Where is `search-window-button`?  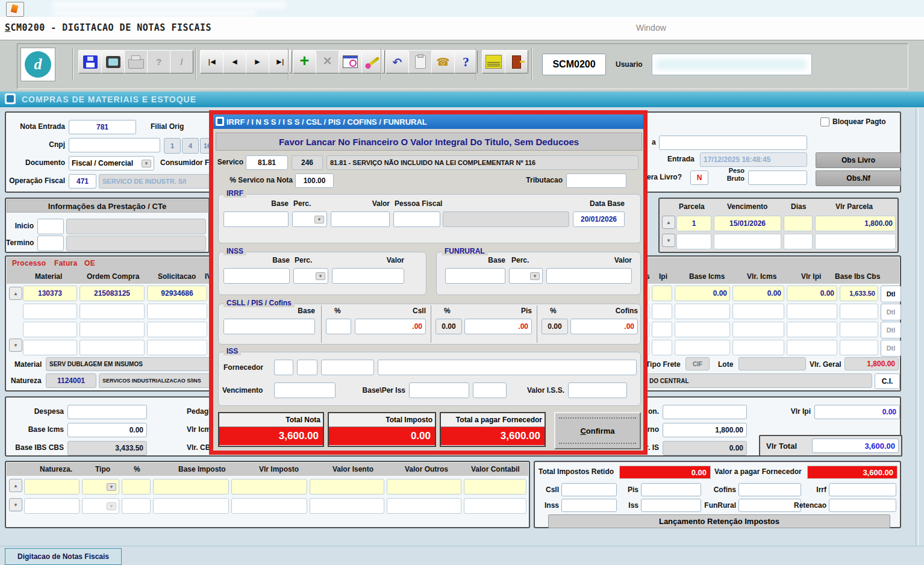 search-window-button is located at coordinates (351, 61).